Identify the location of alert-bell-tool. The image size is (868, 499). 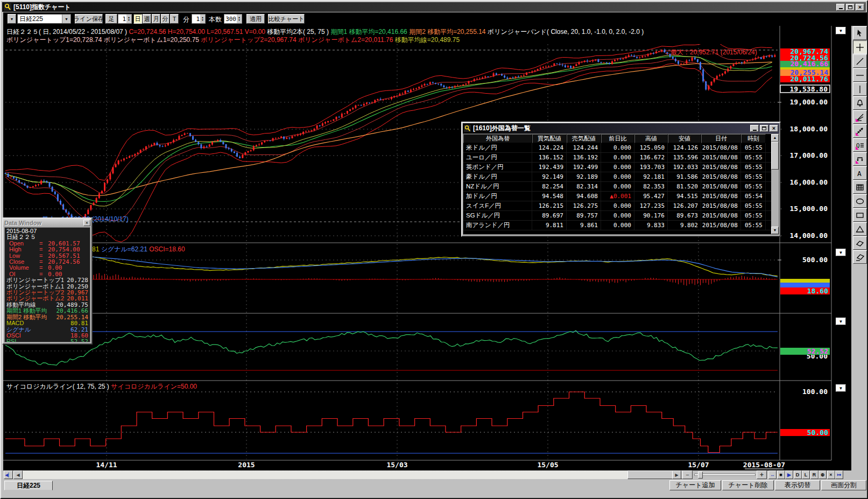
(860, 103).